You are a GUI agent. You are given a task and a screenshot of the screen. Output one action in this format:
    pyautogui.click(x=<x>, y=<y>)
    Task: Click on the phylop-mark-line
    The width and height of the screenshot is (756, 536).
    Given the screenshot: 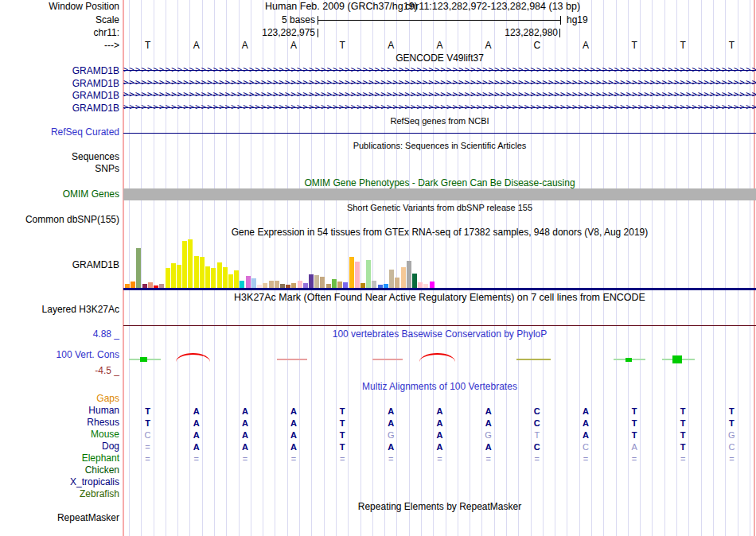 What is the action you would take?
    pyautogui.click(x=292, y=359)
    